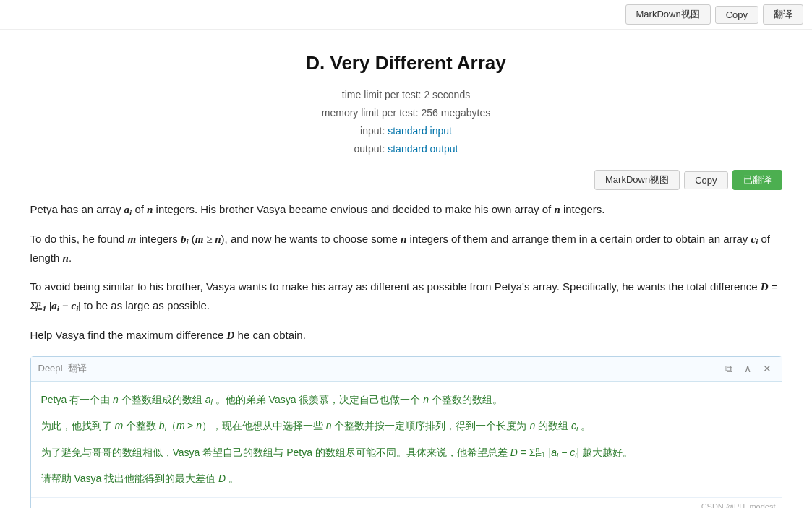 The image size is (812, 508). Describe the element at coordinates (406, 149) in the screenshot. I see `output-type: output: standard output` at that location.